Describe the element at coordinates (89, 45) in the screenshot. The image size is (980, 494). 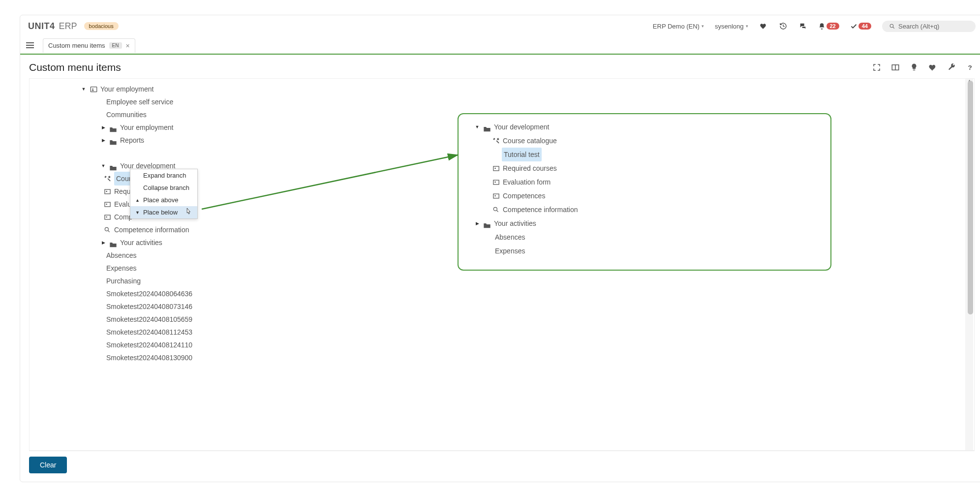
I see `tab-custom-menu-items: Custom menu items EN ×` at that location.